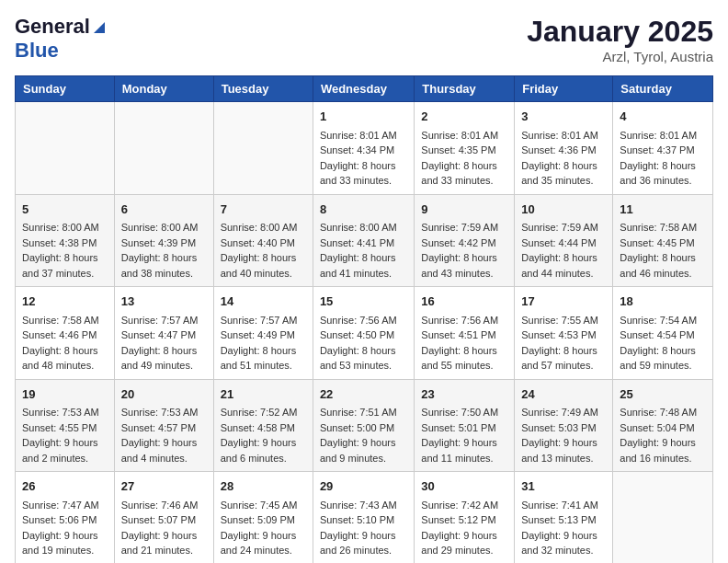  I want to click on day-info: Sunrise: 7:58 AM Sunset: 4:46 PM Dayligh…, so click(64, 343).